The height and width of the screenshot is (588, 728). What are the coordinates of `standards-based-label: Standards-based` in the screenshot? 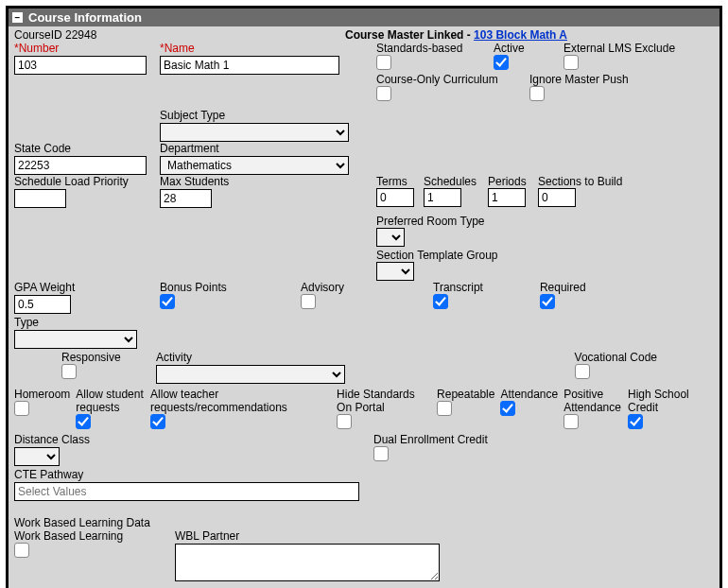 It's located at (420, 48).